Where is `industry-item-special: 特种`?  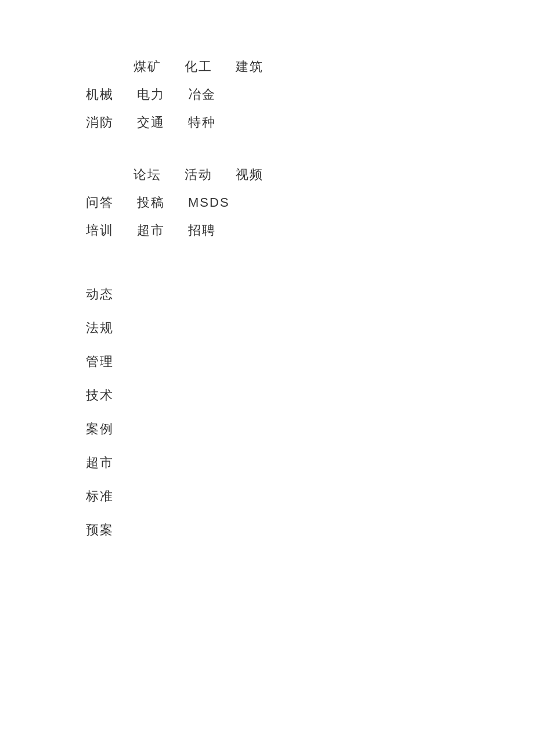 industry-item-special: 特种 is located at coordinates (202, 123).